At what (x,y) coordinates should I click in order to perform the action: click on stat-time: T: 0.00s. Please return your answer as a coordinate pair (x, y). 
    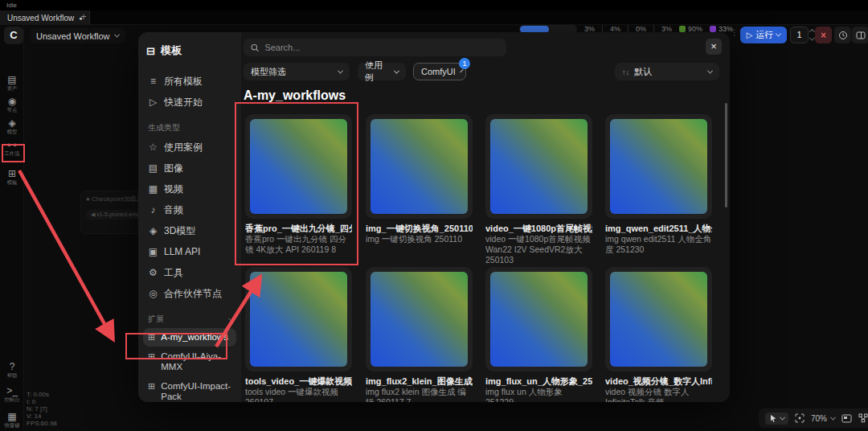
    Looking at the image, I should click on (42, 394).